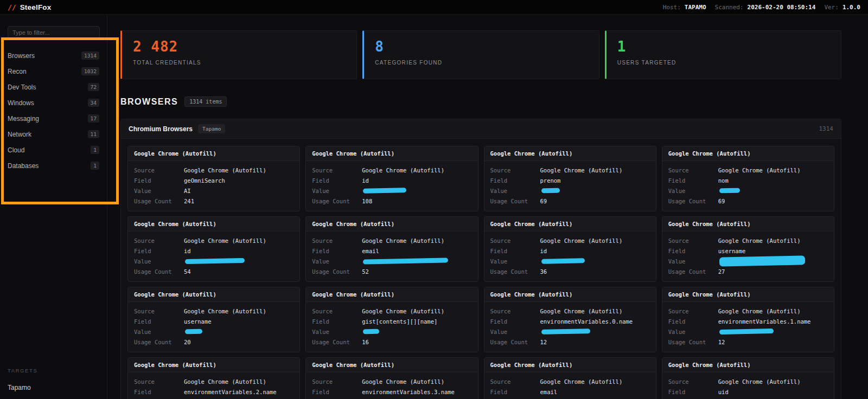 Image resolution: width=868 pixels, height=399 pixels. I want to click on group-header: Chromium Browsers Tapamo 1314, so click(481, 129).